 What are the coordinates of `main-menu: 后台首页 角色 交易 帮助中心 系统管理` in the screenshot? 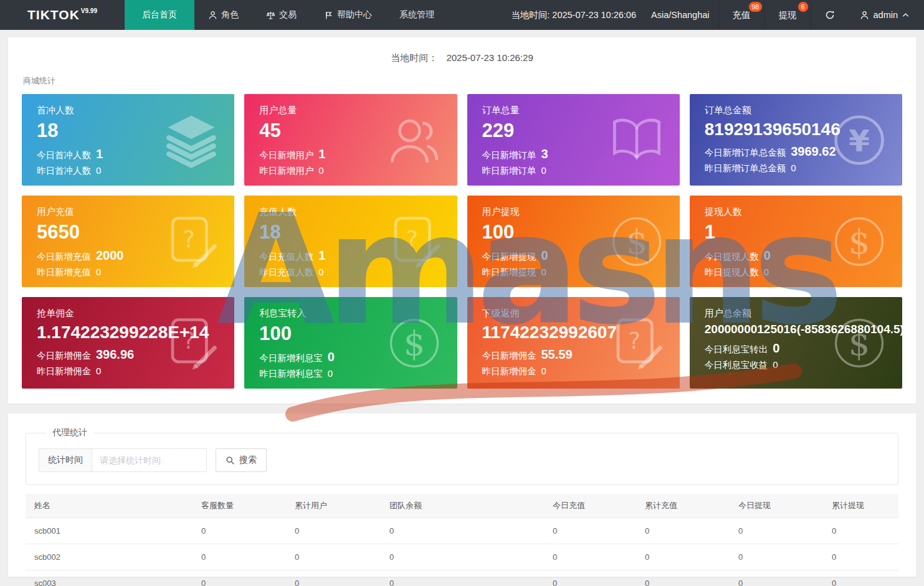 It's located at (287, 15).